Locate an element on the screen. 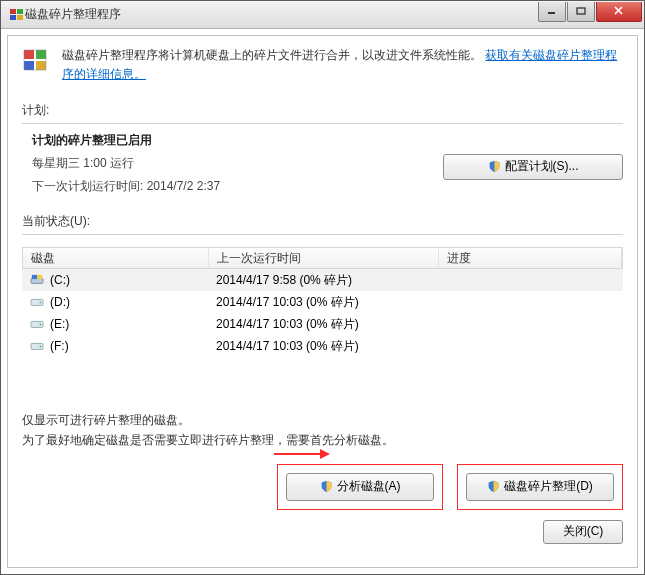 The width and height of the screenshot is (645, 575). action-row: 分析磁盘(A) 磁盘碎片整理(D) is located at coordinates (322, 487).